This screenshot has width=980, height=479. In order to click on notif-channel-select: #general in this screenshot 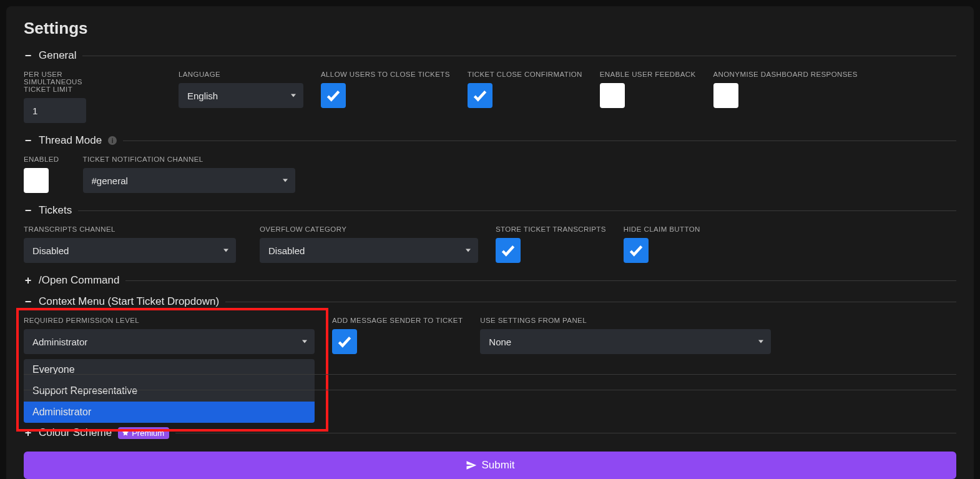, I will do `click(189, 180)`.